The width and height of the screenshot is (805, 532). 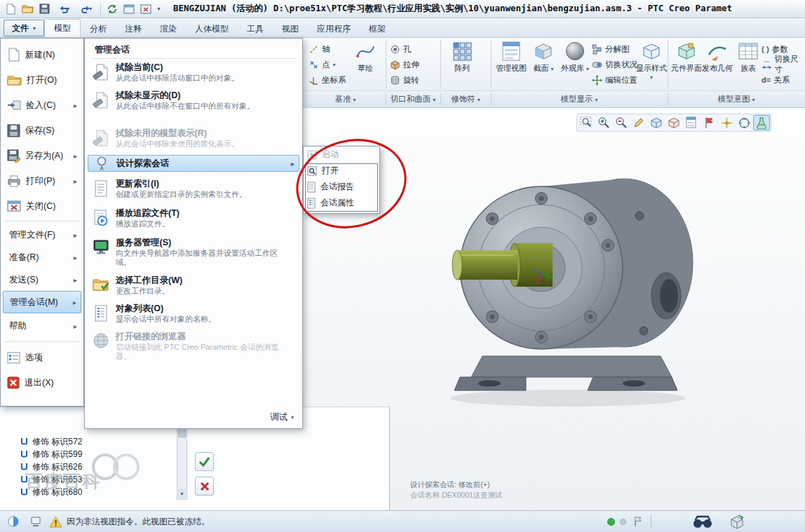 What do you see at coordinates (160, 9) in the screenshot?
I see `customize-qat-caret: ▾` at bounding box center [160, 9].